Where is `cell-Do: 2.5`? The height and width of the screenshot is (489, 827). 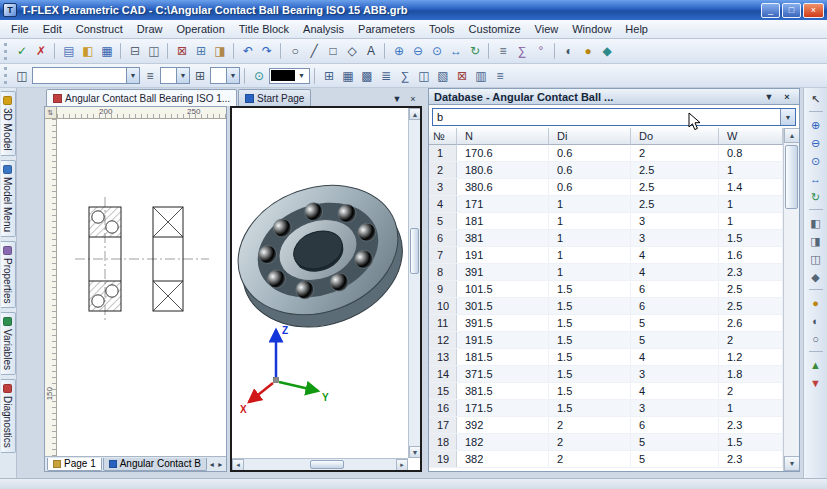
cell-Do: 2.5 is located at coordinates (675, 187).